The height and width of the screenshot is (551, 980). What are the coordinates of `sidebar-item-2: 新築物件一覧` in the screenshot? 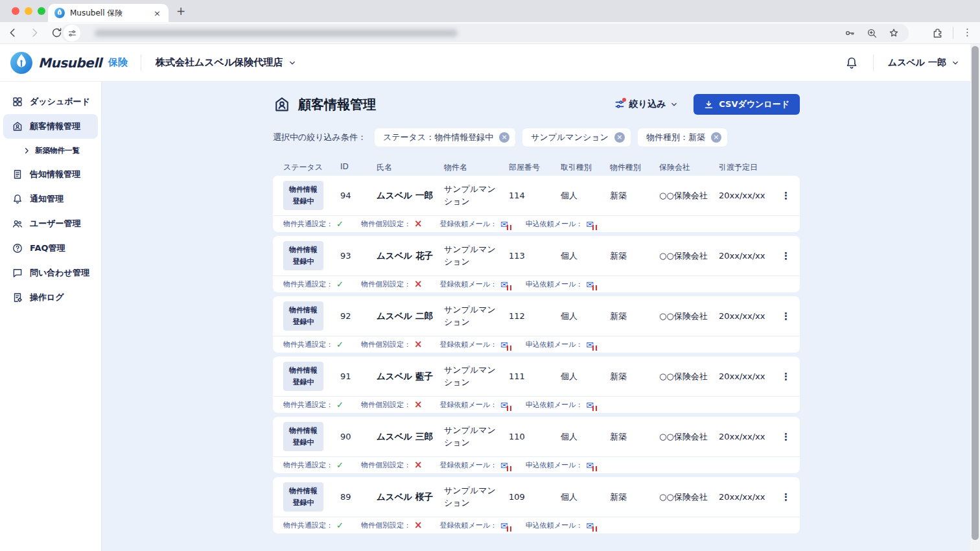 It's located at (51, 150).